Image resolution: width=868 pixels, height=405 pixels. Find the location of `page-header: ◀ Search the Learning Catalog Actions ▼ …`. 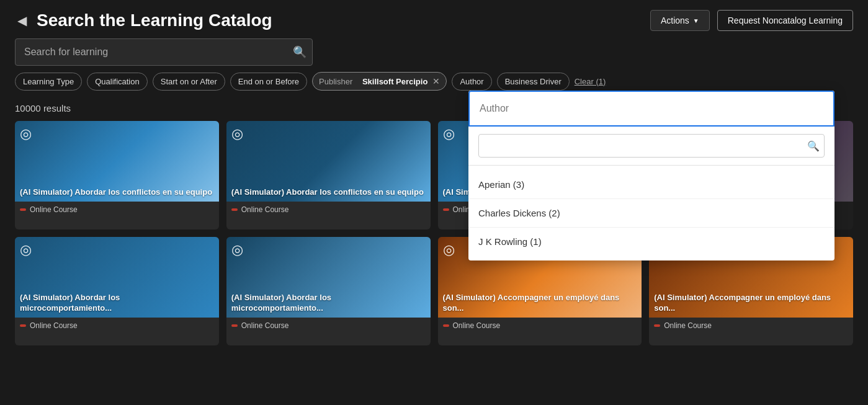

page-header: ◀ Search the Learning Catalog Actions ▼ … is located at coordinates (434, 16).